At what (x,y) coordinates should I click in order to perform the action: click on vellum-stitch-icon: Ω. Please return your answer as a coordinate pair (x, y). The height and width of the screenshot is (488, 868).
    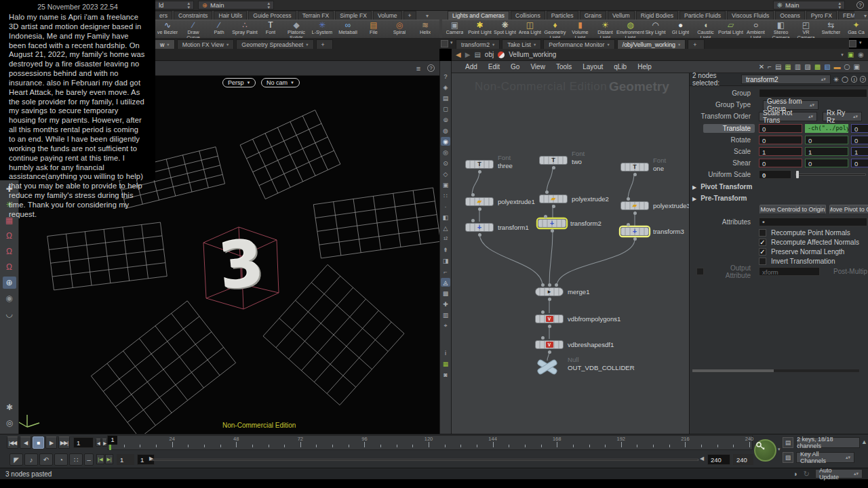
    Looking at the image, I should click on (9, 251).